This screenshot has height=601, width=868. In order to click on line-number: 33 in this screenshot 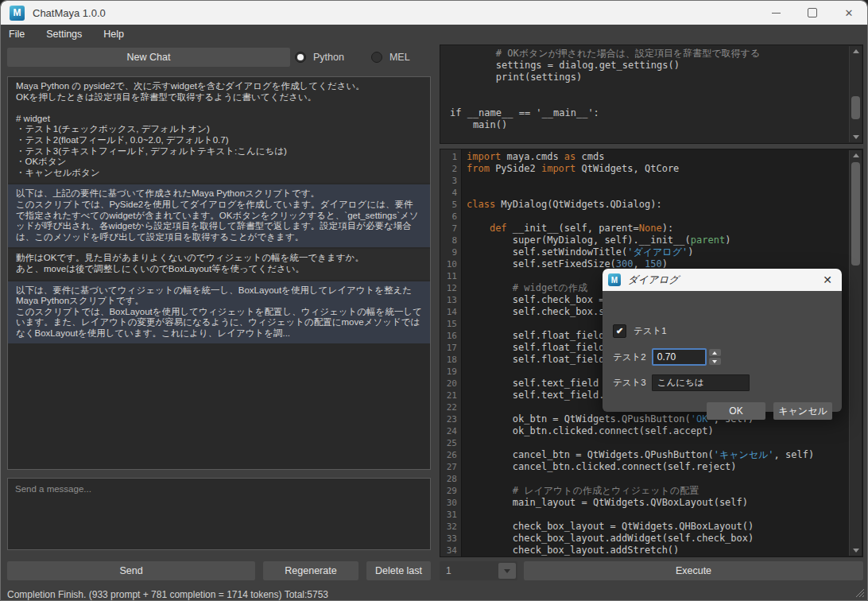, I will do `click(451, 539)`.